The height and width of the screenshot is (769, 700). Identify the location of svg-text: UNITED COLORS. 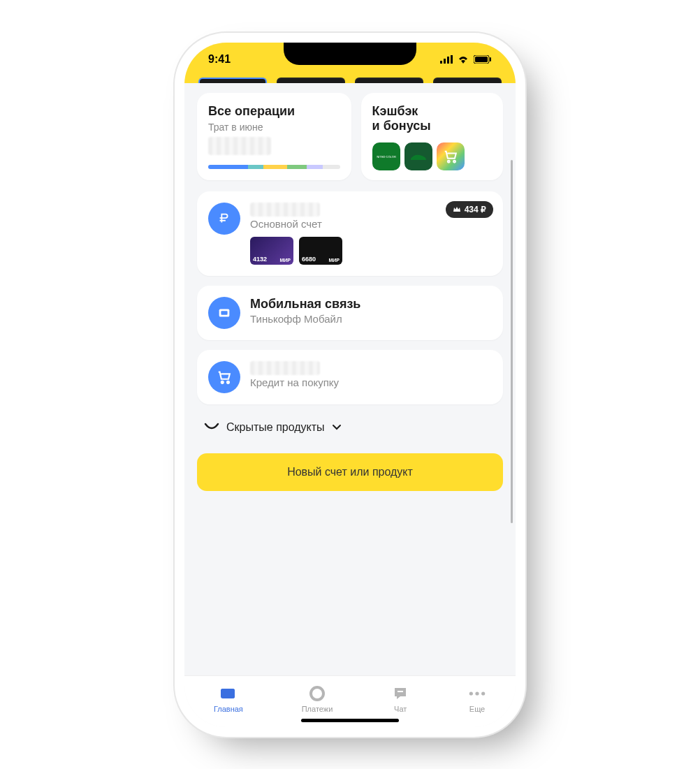
(386, 156).